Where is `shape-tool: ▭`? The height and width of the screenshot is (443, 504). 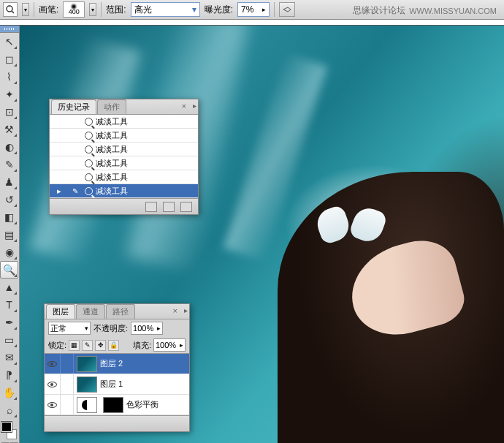 shape-tool: ▭ is located at coordinates (9, 340).